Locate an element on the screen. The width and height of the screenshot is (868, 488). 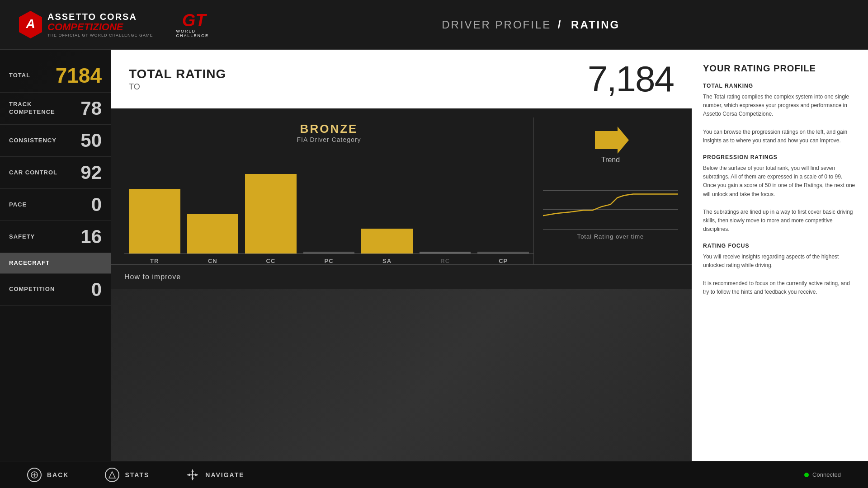
sidebar-label-racecraft: RACECRAFT is located at coordinates (29, 263).